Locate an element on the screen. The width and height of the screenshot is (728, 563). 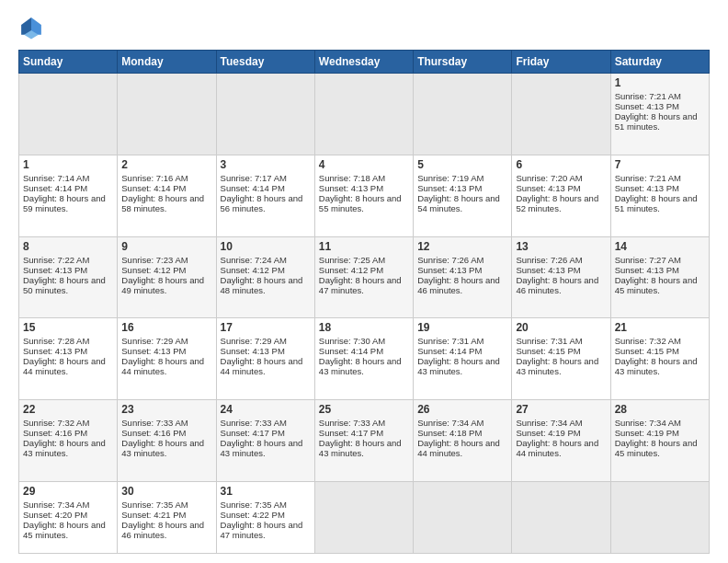
sunrise: Sunrise: 7:25 AM is located at coordinates (352, 259).